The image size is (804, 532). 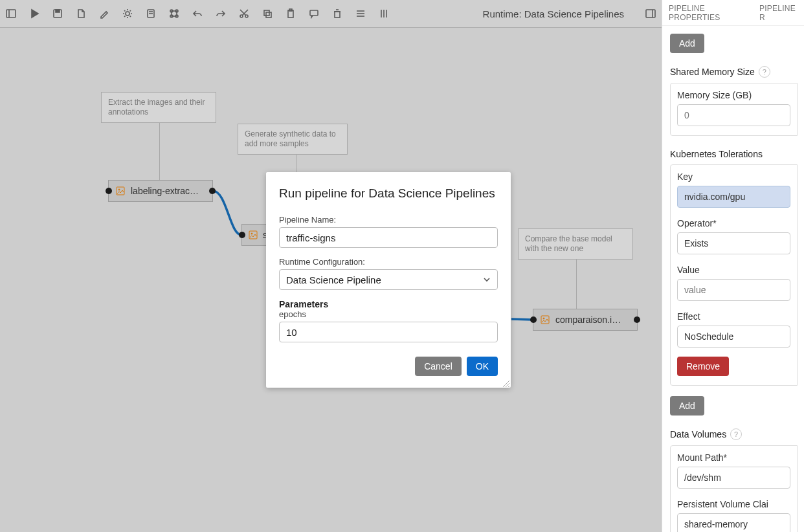 What do you see at coordinates (388, 280) in the screenshot?
I see `runtime-config-select: Data Science Pipeline` at bounding box center [388, 280].